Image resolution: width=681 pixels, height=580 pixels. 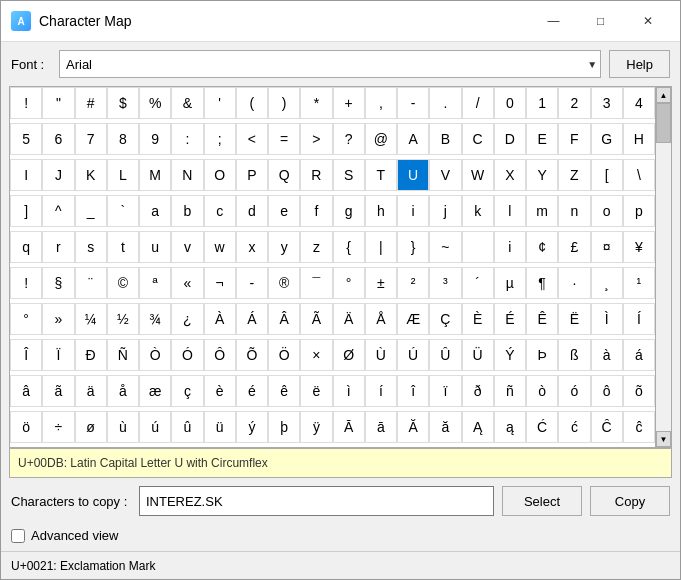 I want to click on char-cell: Ú, so click(x=413, y=355).